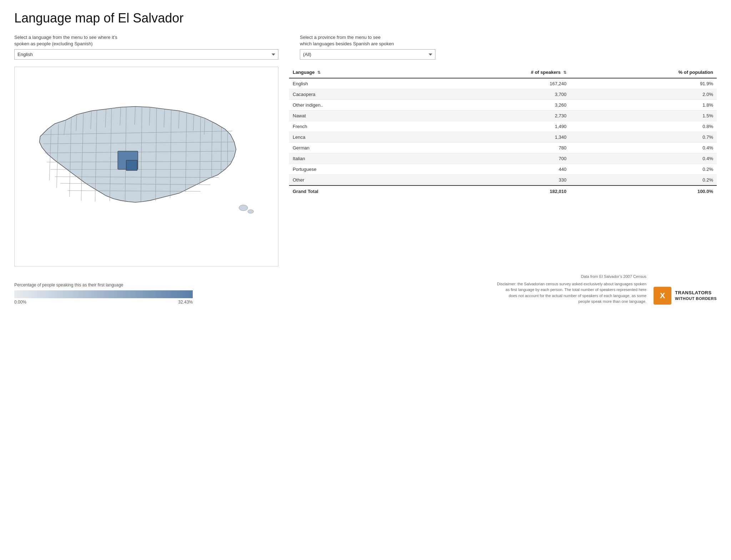  What do you see at coordinates (368, 47) in the screenshot?
I see `province-control: Select a province from the menu to see w…` at bounding box center [368, 47].